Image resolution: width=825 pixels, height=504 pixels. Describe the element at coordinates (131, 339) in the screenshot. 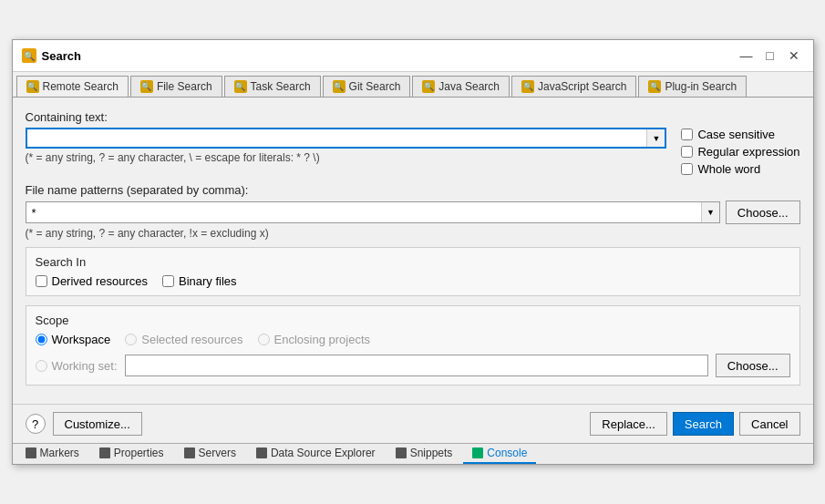

I see `selected-resources-radio` at that location.